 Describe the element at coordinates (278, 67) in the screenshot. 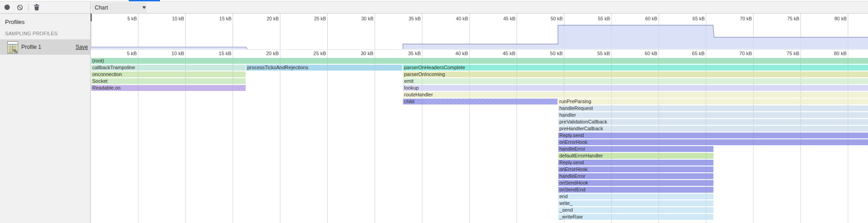

I see `svg-text: processTicksAndRejections` at that location.